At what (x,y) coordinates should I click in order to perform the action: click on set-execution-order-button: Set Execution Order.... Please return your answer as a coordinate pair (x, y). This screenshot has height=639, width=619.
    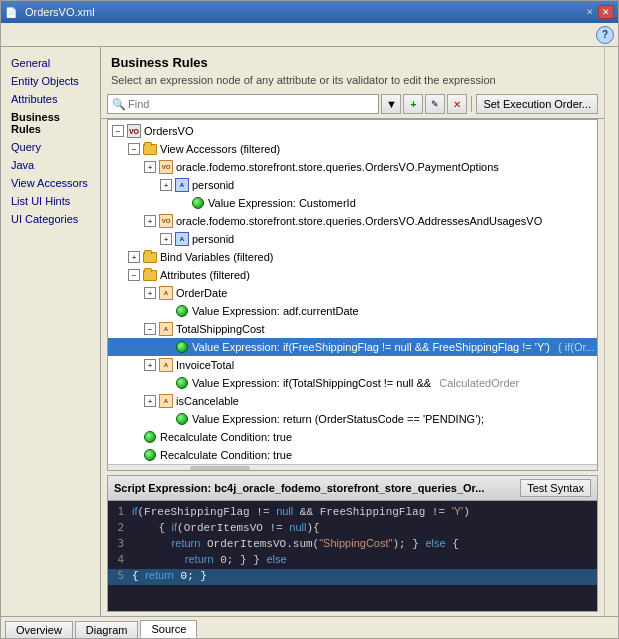
    Looking at the image, I should click on (537, 104).